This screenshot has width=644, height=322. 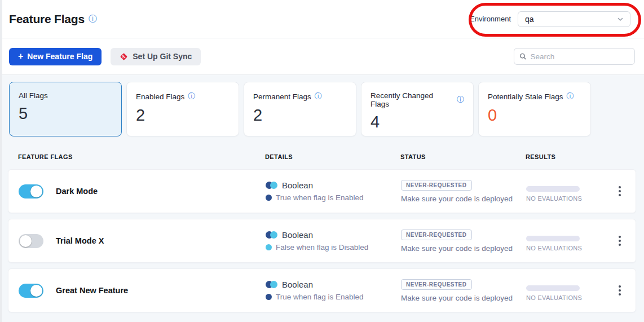 What do you see at coordinates (463, 157) in the screenshot?
I see `column-header-status: STATUS` at bounding box center [463, 157].